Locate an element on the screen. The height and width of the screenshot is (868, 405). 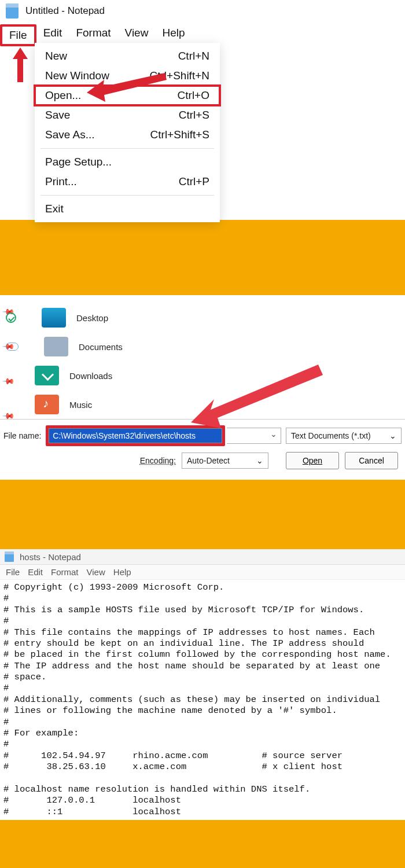
file-type-filter: Text Documents (*.txt) ⌄ is located at coordinates (344, 436).